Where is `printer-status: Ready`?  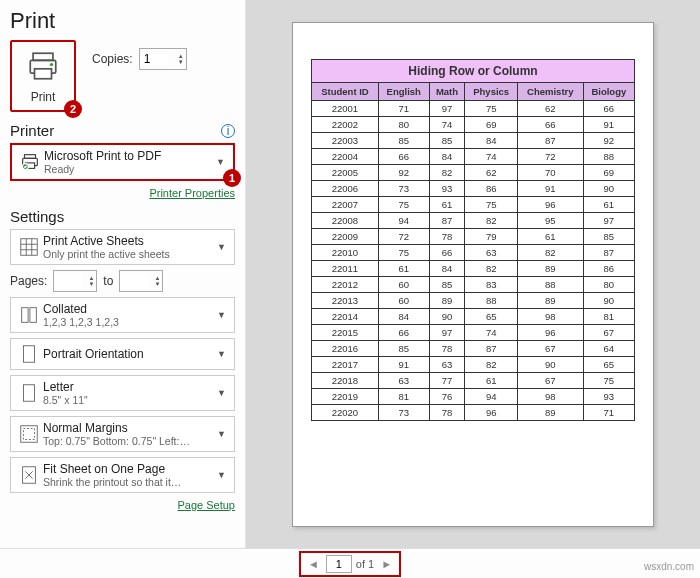
printer-status: Ready is located at coordinates (128, 169).